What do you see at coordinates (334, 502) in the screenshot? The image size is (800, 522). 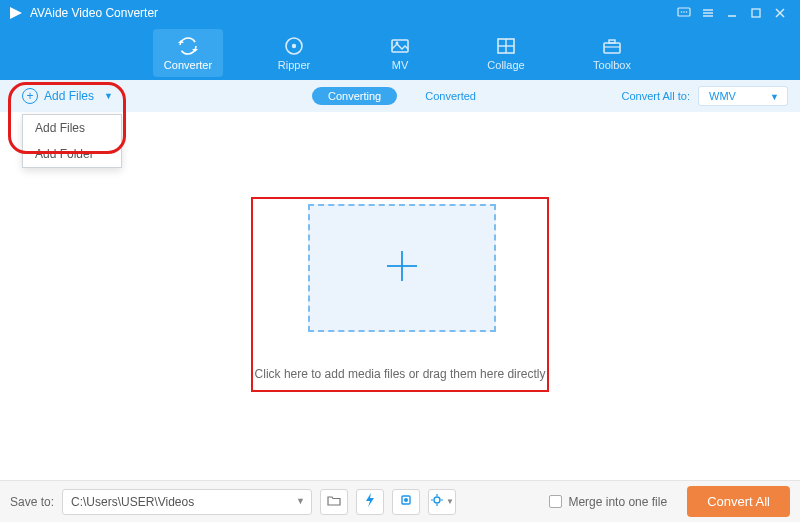 I see `browse-folder-button` at bounding box center [334, 502].